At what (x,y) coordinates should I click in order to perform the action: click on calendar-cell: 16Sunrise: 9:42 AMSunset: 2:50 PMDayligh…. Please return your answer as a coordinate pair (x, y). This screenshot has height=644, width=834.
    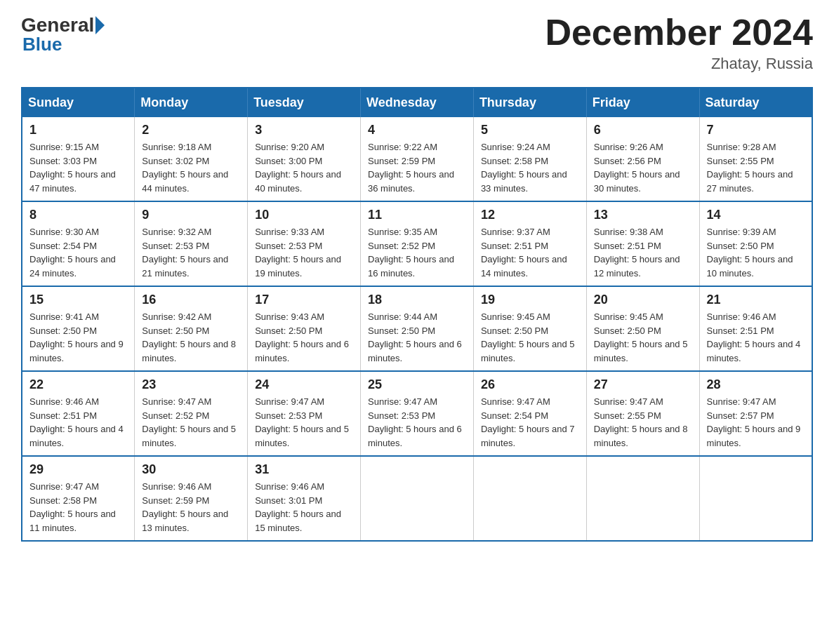
    Looking at the image, I should click on (191, 328).